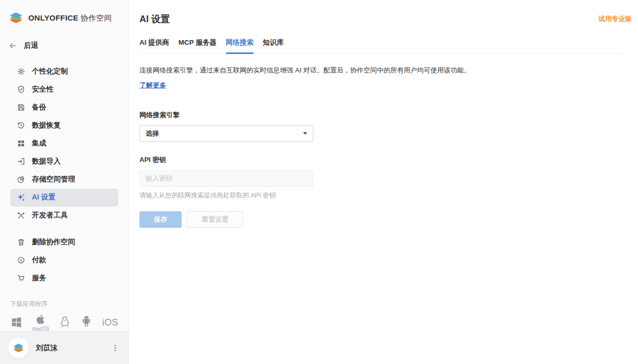 The height and width of the screenshot is (364, 638). Describe the element at coordinates (16, 18) in the screenshot. I see `onlyoffice-logo-icon` at that location.